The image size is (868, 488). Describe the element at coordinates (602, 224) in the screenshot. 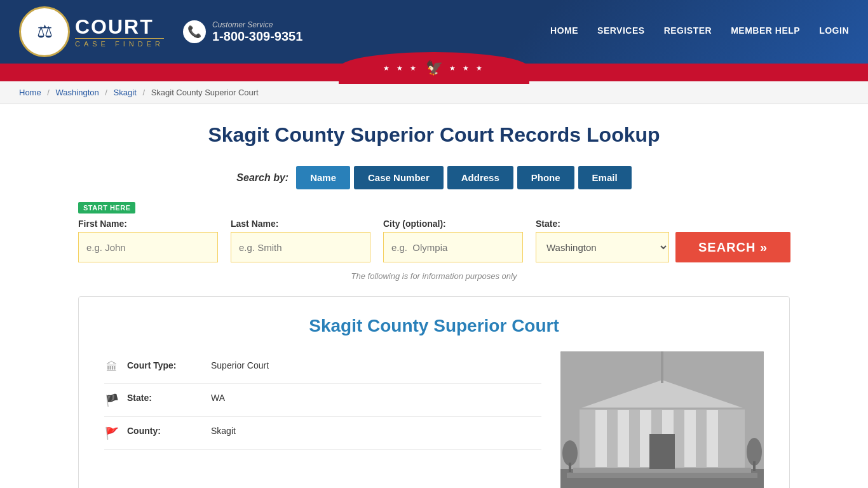

I see `state-label: State:` at that location.